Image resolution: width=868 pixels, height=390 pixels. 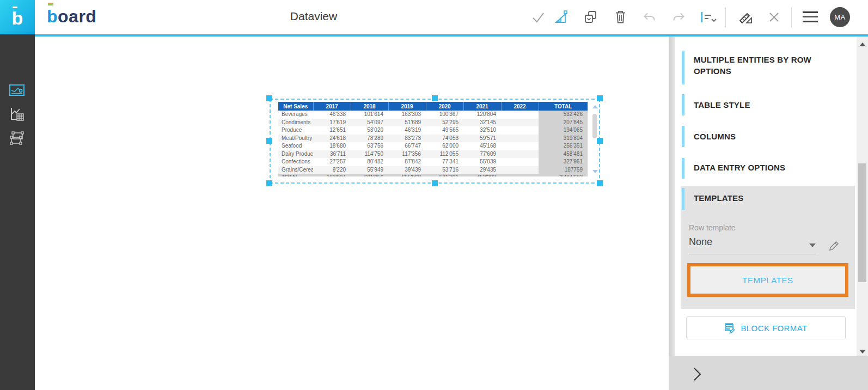 What do you see at coordinates (369, 146) in the screenshot?
I see `data-cell: 63'756` at bounding box center [369, 146].